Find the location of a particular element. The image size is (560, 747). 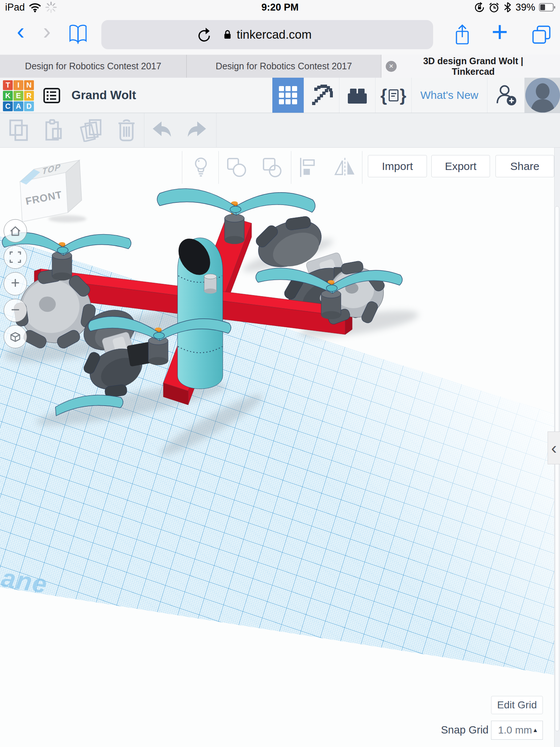

reload-icon is located at coordinates (205, 35).